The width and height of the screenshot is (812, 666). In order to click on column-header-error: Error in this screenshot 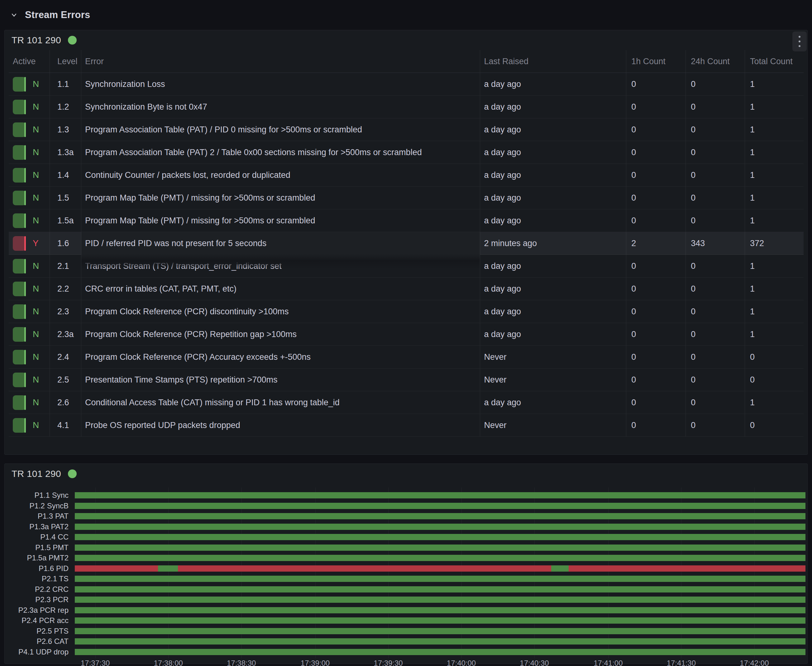, I will do `click(280, 61)`.